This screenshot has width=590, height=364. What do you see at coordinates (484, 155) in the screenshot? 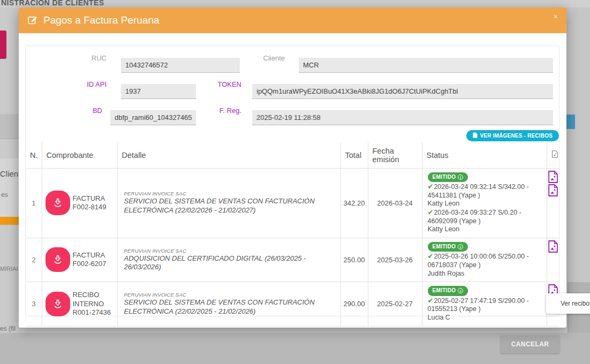
I see `header-status: Status` at bounding box center [484, 155].